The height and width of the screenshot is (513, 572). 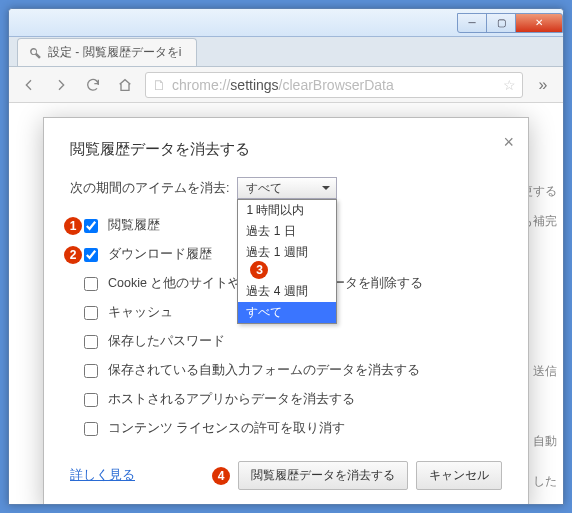 What do you see at coordinates (107, 52) in the screenshot?
I see `browser-tab: 設定 - 閲覧履歴データをi` at bounding box center [107, 52].